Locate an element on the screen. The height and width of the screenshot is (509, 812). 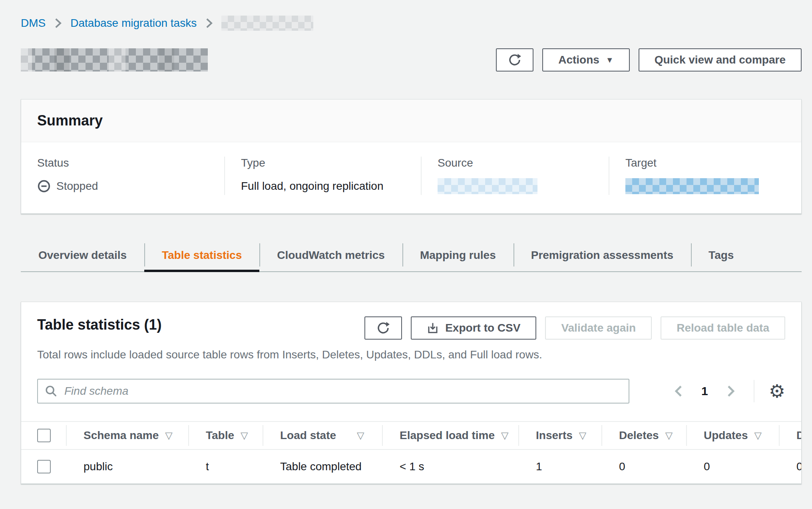
toolbar-divider is located at coordinates (754, 391).